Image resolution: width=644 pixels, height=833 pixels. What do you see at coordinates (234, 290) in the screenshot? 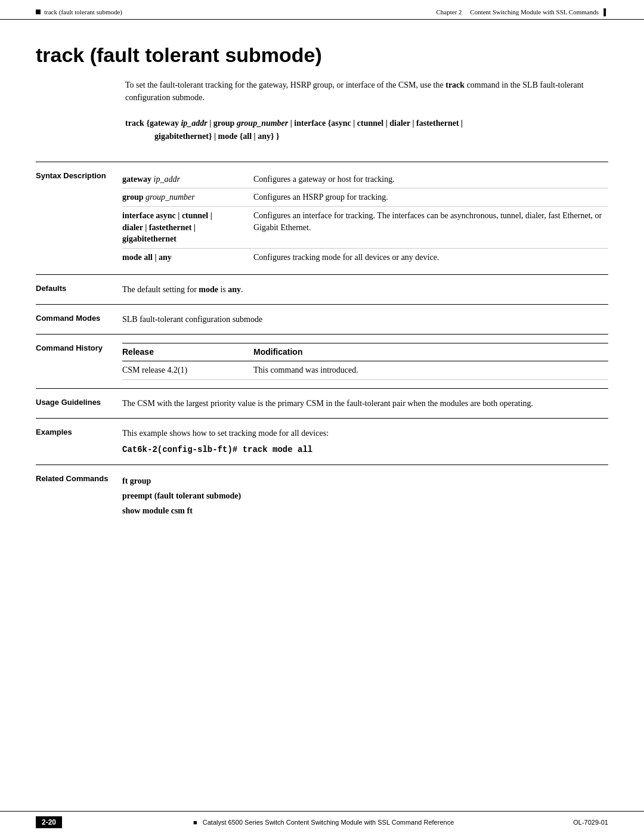
I see `defaults-any-bold: any` at bounding box center [234, 290].